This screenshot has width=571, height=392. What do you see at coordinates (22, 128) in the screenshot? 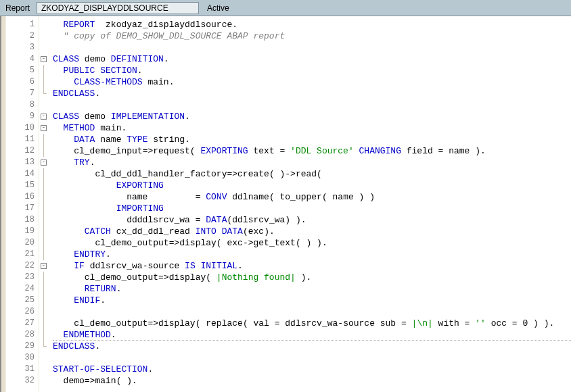
I see `line-number: 10` at bounding box center [22, 128].